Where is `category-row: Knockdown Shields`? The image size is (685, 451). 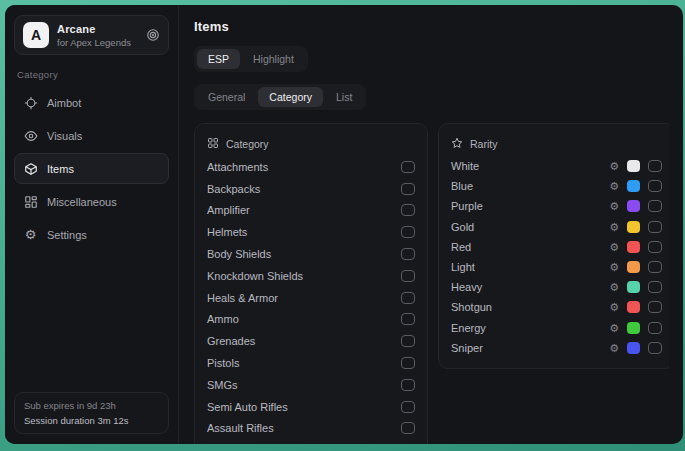
category-row: Knockdown Shields is located at coordinates (311, 276).